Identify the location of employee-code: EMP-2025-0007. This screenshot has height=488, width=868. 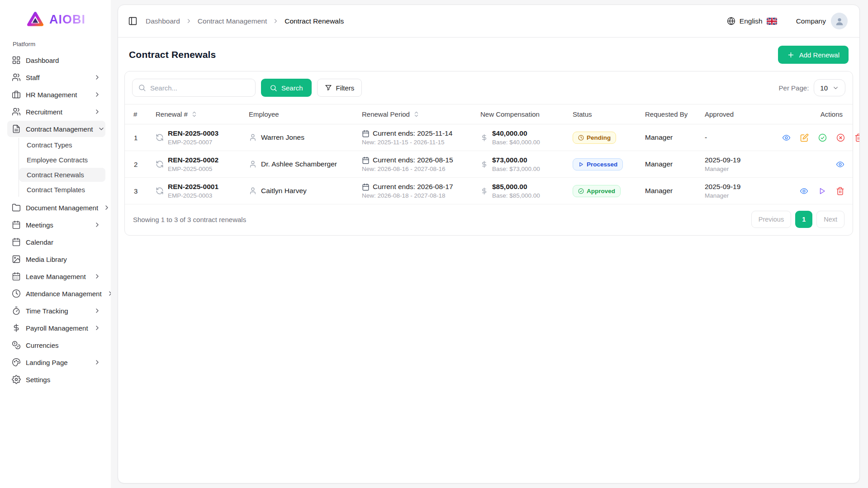
(193, 142).